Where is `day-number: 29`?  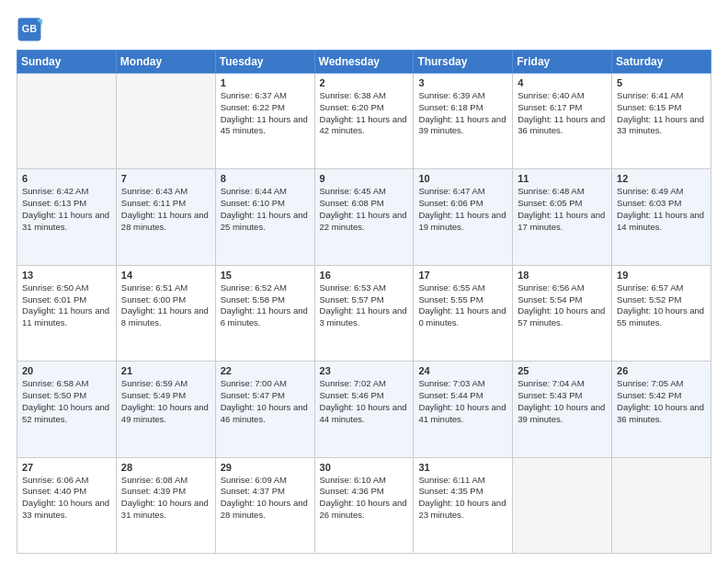
day-number: 29 is located at coordinates (265, 467).